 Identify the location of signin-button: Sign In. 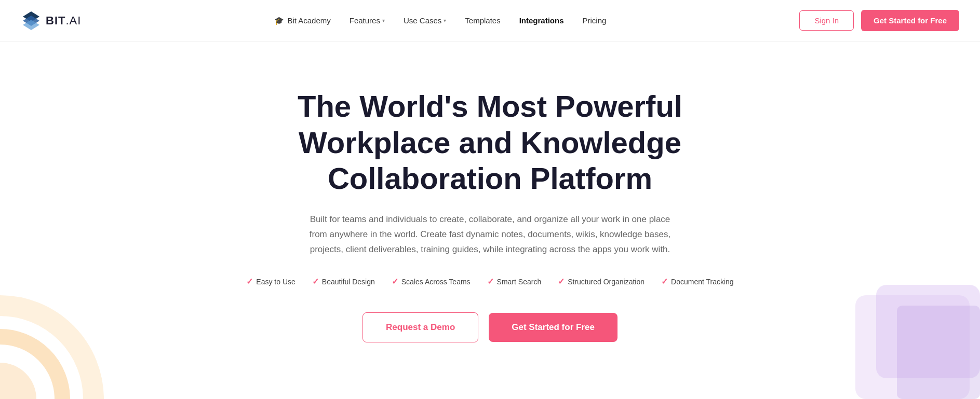
(827, 21).